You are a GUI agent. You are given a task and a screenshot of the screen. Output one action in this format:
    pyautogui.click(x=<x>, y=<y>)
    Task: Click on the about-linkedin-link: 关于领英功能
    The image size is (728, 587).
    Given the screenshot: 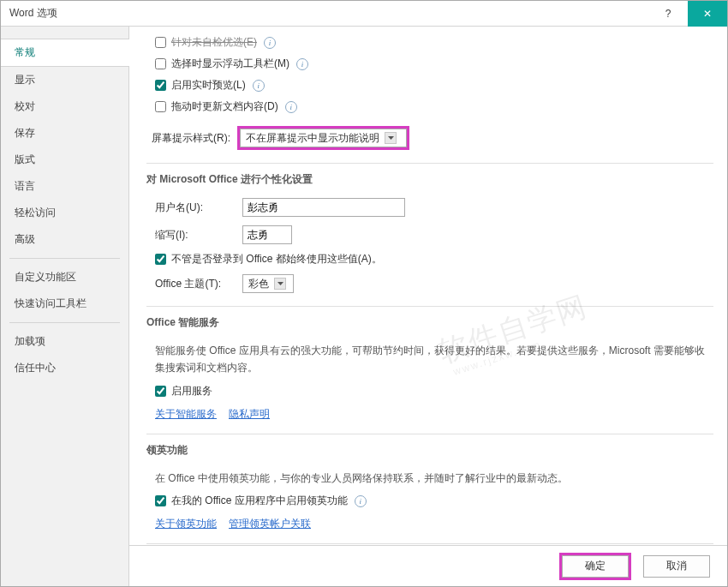 What is the action you would take?
    pyautogui.click(x=186, y=524)
    